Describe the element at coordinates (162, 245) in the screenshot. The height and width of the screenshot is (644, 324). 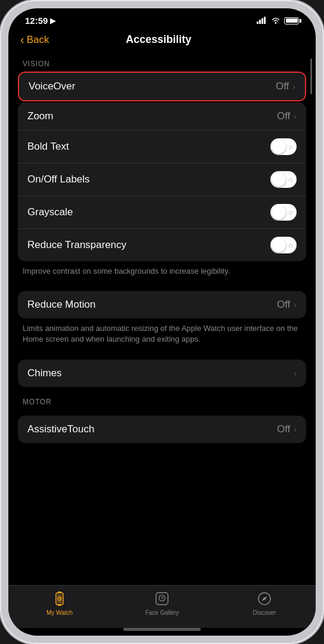
I see `reduce-transparency-row: Reduce Transparency ○` at that location.